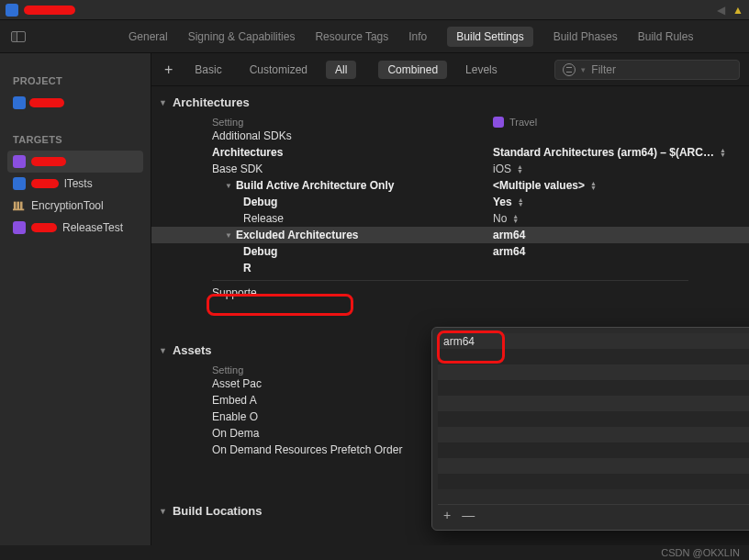 This screenshot has height=560, width=749. I want to click on filter-field: ▾ Filter, so click(647, 70).